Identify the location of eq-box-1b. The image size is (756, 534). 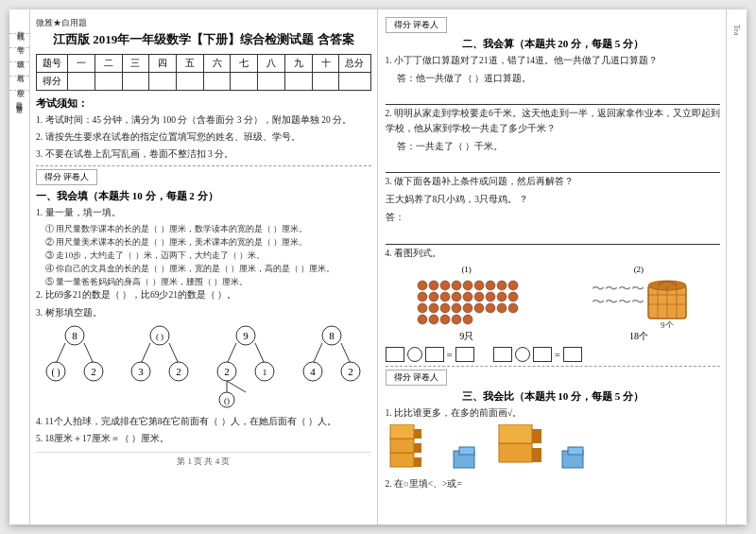
(435, 354).